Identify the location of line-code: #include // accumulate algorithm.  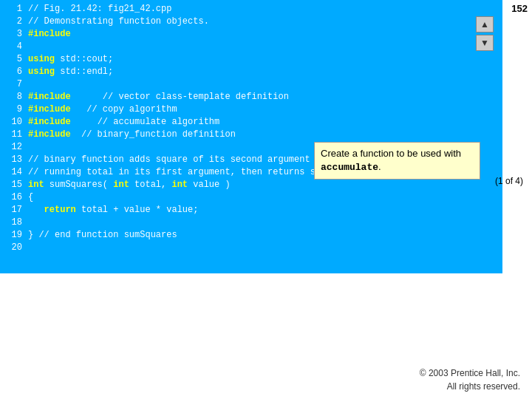
(124, 123).